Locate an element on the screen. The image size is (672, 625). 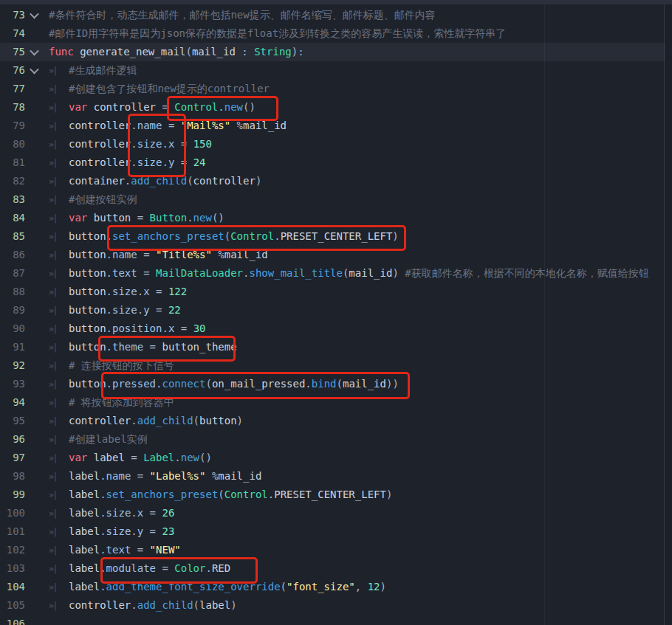
line-number: 99 is located at coordinates (13, 494).